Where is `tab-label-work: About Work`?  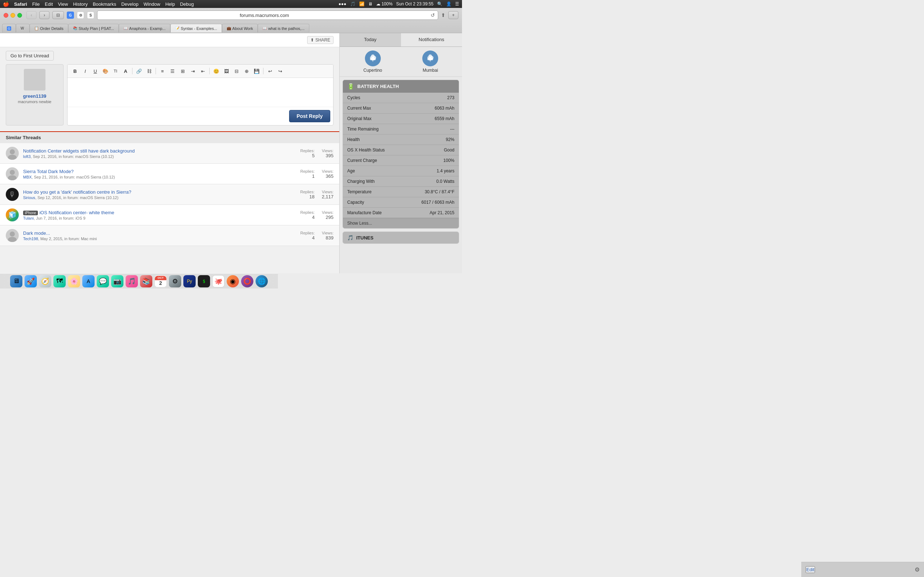 tab-label-work: About Work is located at coordinates (243, 28).